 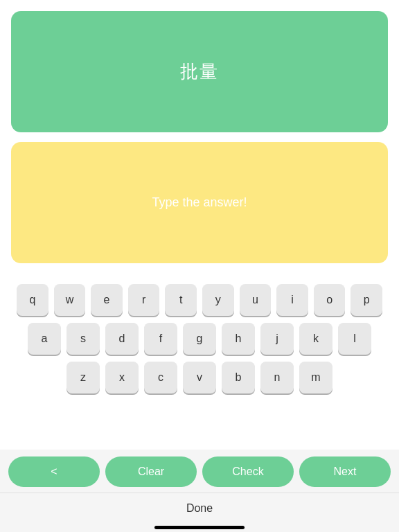 What do you see at coordinates (200, 339) in the screenshot?
I see `keyboard-row-2: asdfghjkl` at bounding box center [200, 339].